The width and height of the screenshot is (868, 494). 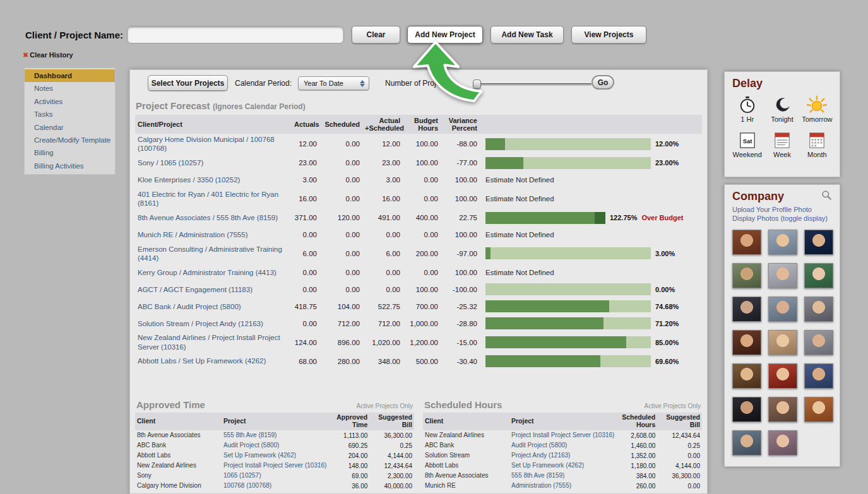 I want to click on go-button: Go, so click(x=603, y=82).